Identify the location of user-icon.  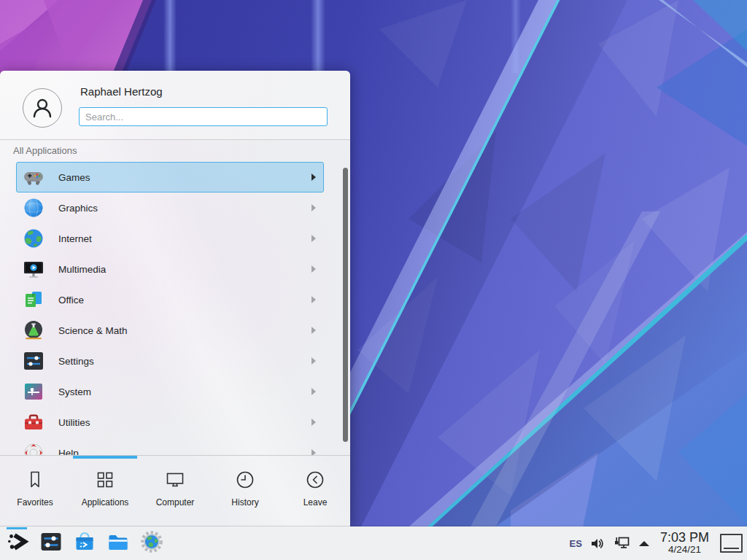
(42, 108).